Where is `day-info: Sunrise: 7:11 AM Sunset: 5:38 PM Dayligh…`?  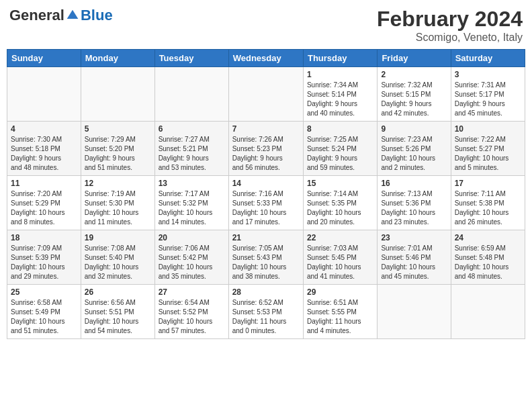 day-info: Sunrise: 7:11 AM Sunset: 5:38 PM Dayligh… is located at coordinates (488, 208).